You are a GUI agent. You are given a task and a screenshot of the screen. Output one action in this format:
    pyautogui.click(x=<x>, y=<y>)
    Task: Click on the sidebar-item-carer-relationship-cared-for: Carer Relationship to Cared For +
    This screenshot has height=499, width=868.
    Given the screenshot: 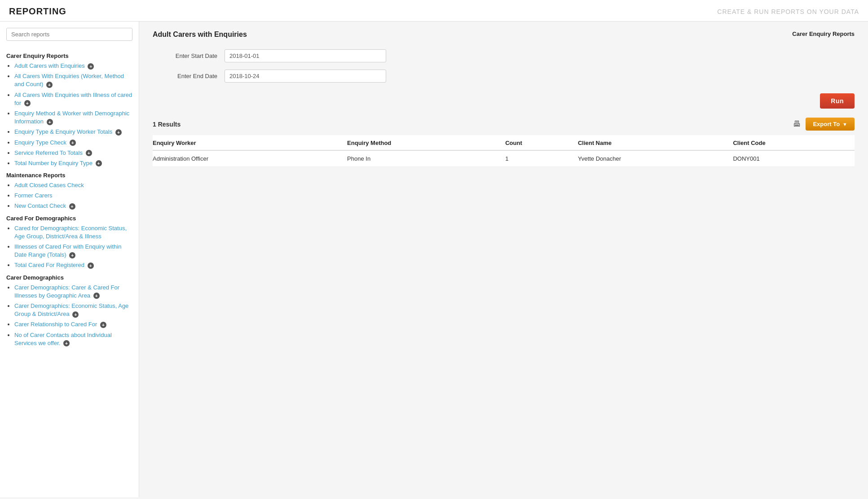 What is the action you would take?
    pyautogui.click(x=74, y=324)
    